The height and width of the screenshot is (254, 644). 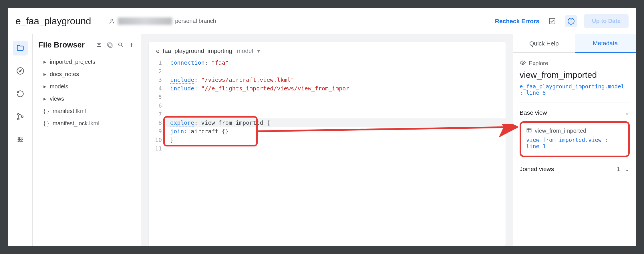 What do you see at coordinates (99, 45) in the screenshot?
I see `collapse-icon` at bounding box center [99, 45].